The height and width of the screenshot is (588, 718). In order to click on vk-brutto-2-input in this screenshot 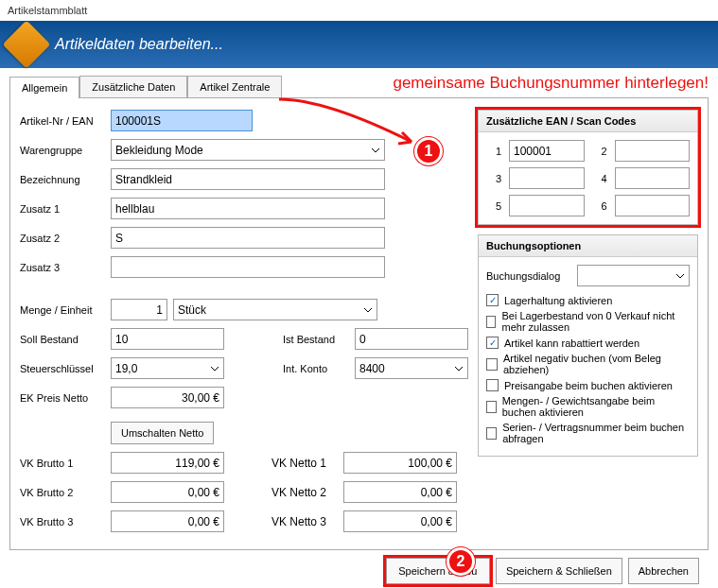, I will do `click(167, 492)`.